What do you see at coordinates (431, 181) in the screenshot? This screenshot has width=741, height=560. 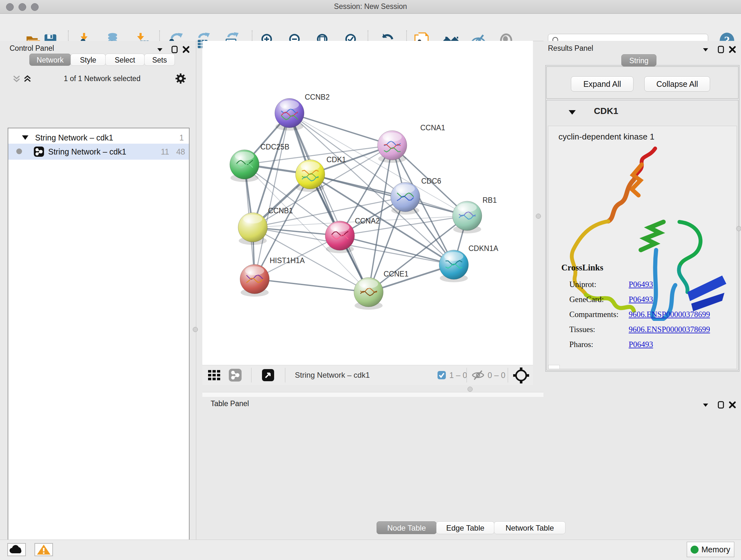 I see `node-label-CDC6: CDC6` at bounding box center [431, 181].